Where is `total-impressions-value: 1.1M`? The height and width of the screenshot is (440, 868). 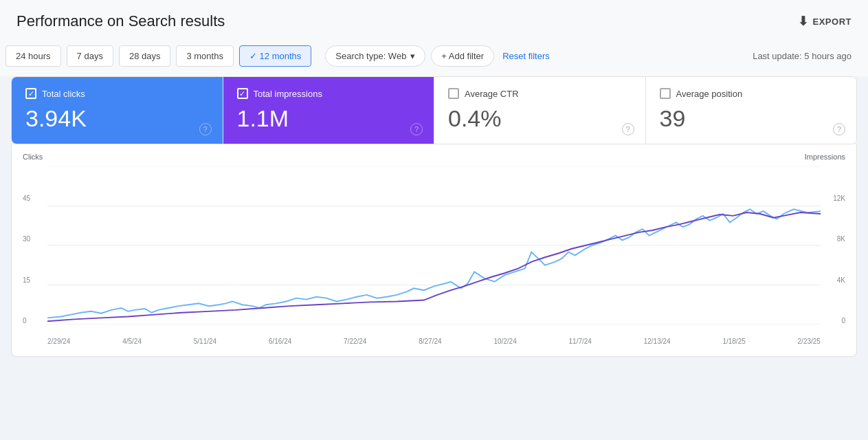
total-impressions-value: 1.1M is located at coordinates (329, 118).